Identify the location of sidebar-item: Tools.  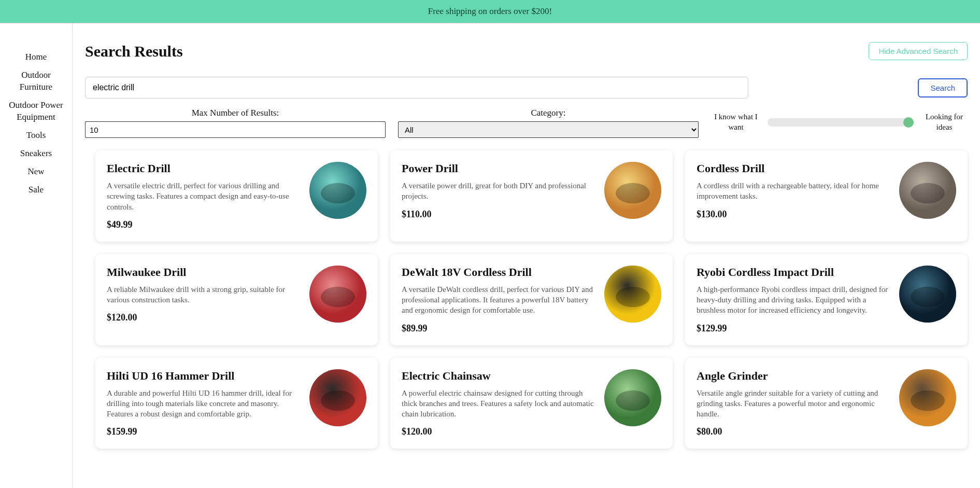
(36, 136).